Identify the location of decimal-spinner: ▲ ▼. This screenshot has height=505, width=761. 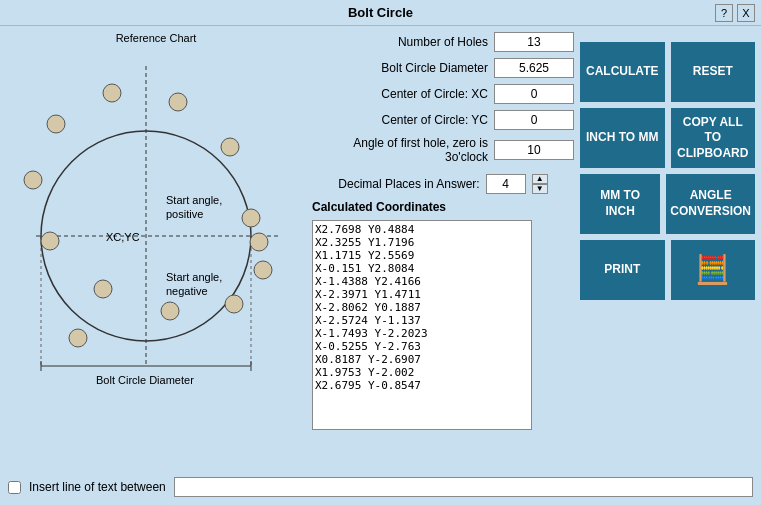
(540, 184).